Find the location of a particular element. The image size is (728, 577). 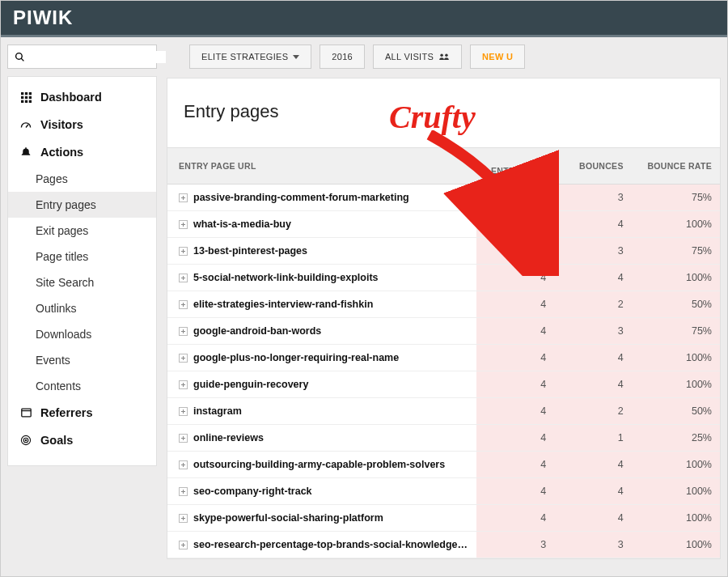

cell-url: seo-company-right-track is located at coordinates (322, 492).